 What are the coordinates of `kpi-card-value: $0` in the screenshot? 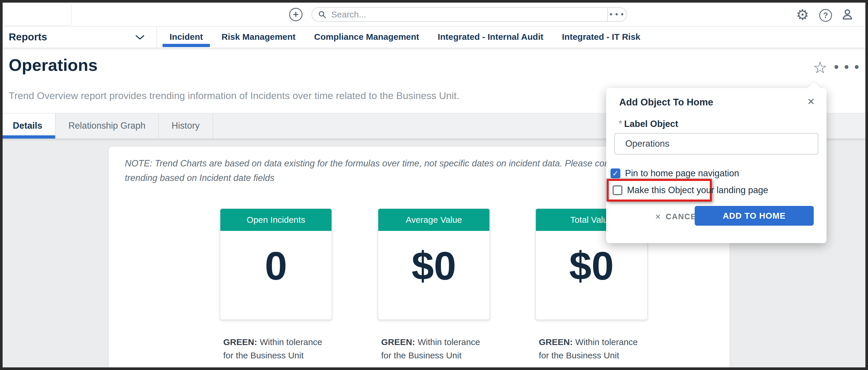 It's located at (434, 266).